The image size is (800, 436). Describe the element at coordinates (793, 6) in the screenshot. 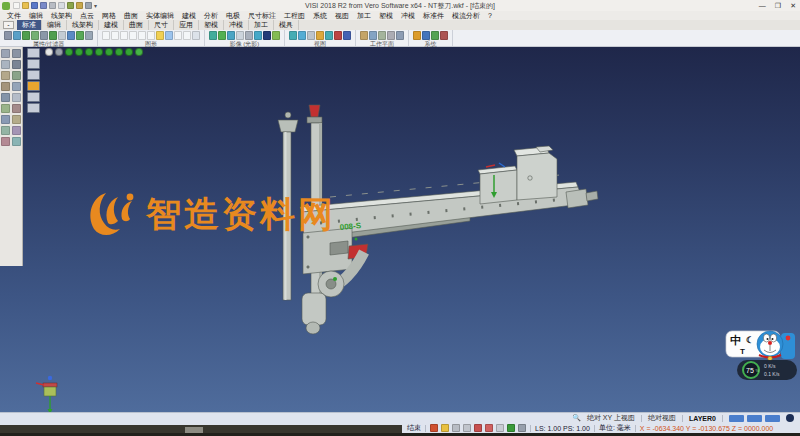

I see `close-button: ✕` at that location.